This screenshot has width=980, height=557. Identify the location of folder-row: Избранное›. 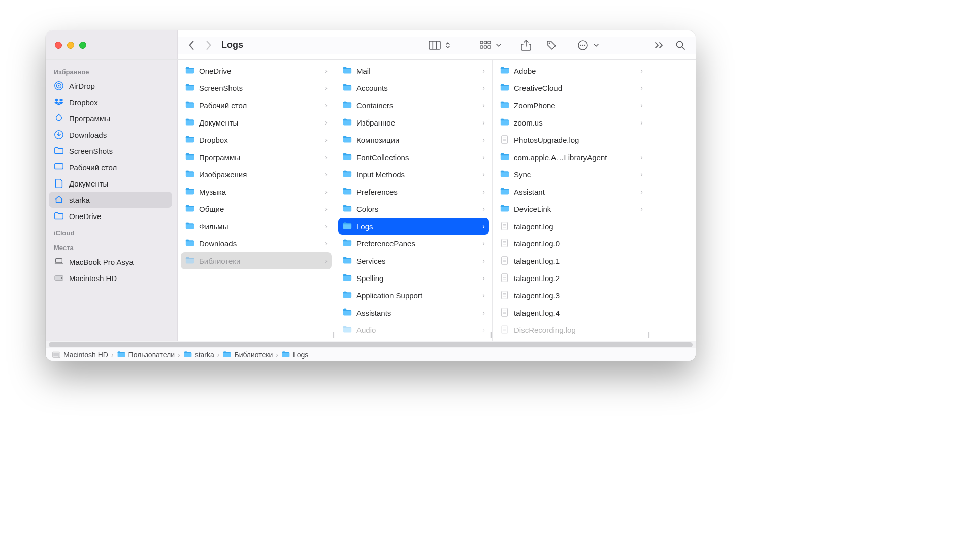
(413, 122).